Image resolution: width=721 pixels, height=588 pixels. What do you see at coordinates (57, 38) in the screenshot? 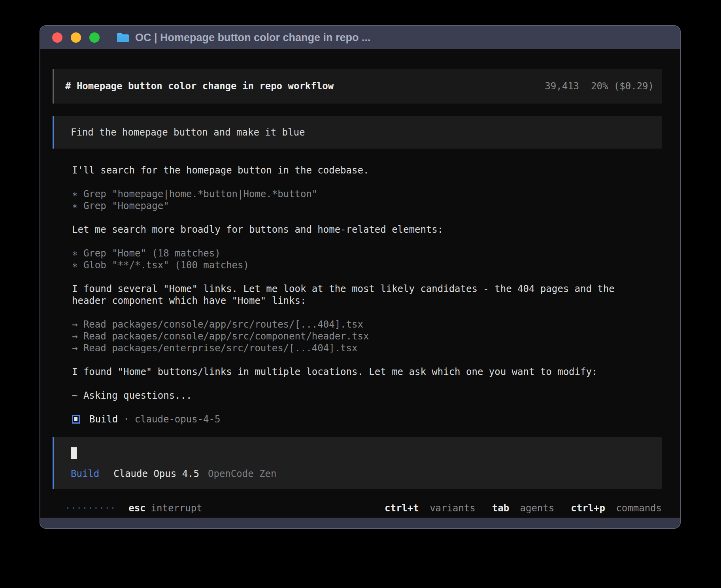
I see `close-button` at bounding box center [57, 38].